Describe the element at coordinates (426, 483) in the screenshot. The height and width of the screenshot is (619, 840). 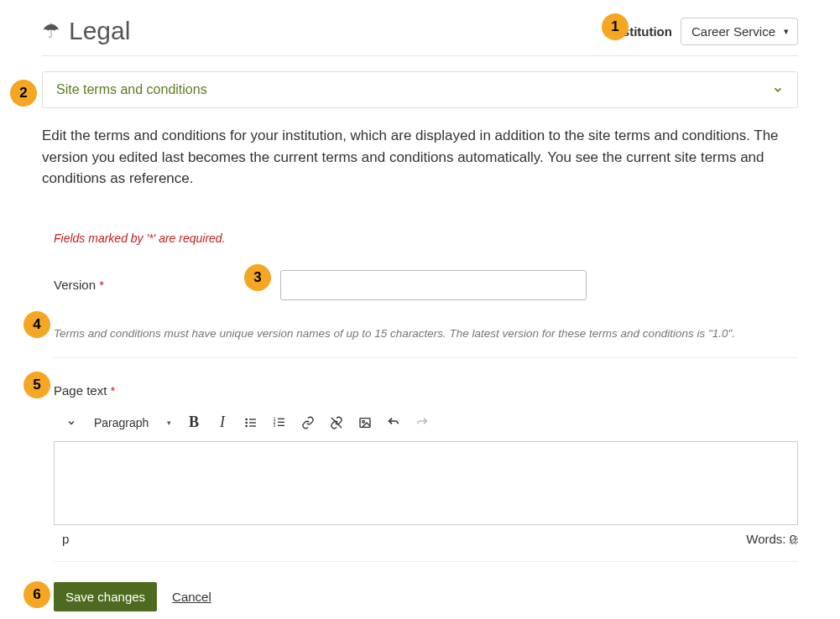
I see `editor-textarea` at that location.